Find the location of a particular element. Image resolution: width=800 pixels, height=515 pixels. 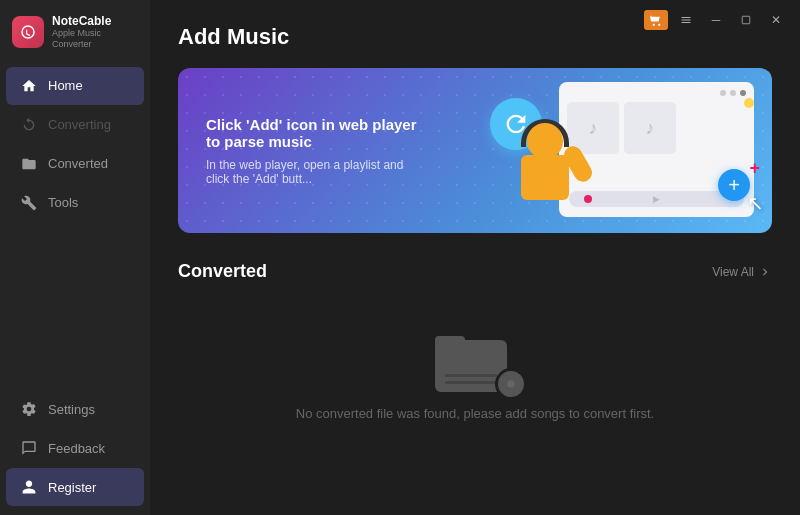

banner-subtitle: In the web player, open a playlist and c… is located at coordinates (315, 172).